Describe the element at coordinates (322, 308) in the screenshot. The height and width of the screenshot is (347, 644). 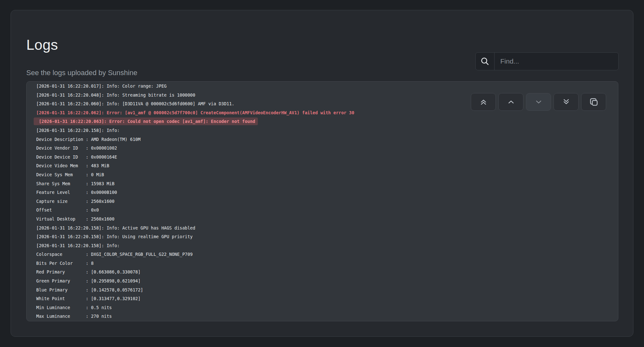
I see `log-line: Min Luminance : 0.5 nits` at that location.